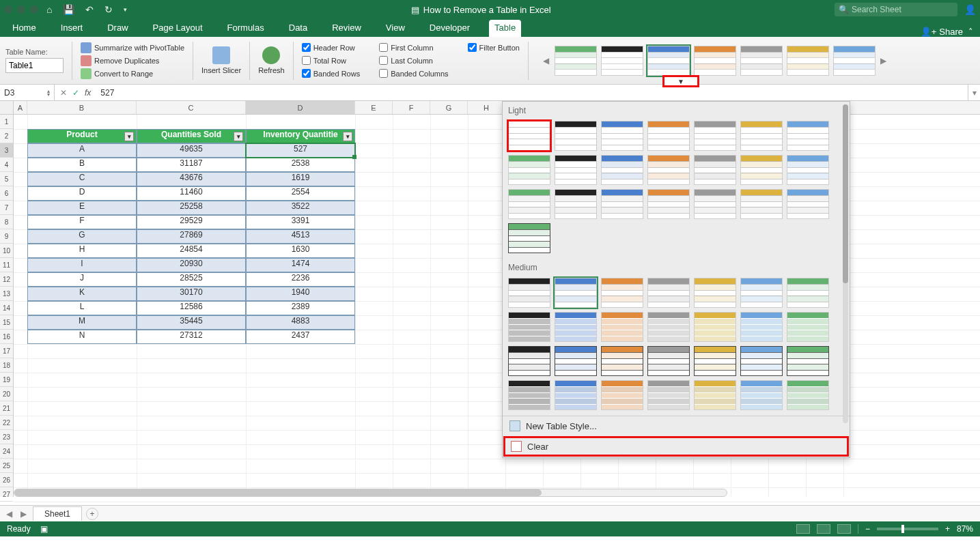  I want to click on sheet-nav-prev-icon: ◀, so click(10, 514).